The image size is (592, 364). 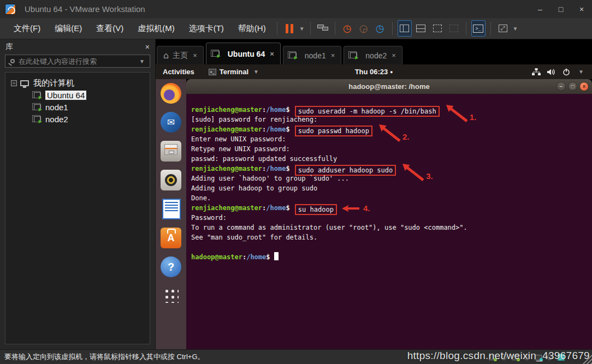 What do you see at coordinates (572, 86) in the screenshot?
I see `terminal-maximize-button: □` at bounding box center [572, 86].